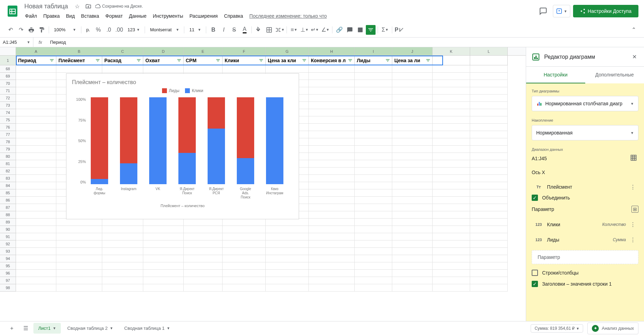  What do you see at coordinates (244, 30) in the screenshot?
I see `text-color-icon: A` at bounding box center [244, 30].